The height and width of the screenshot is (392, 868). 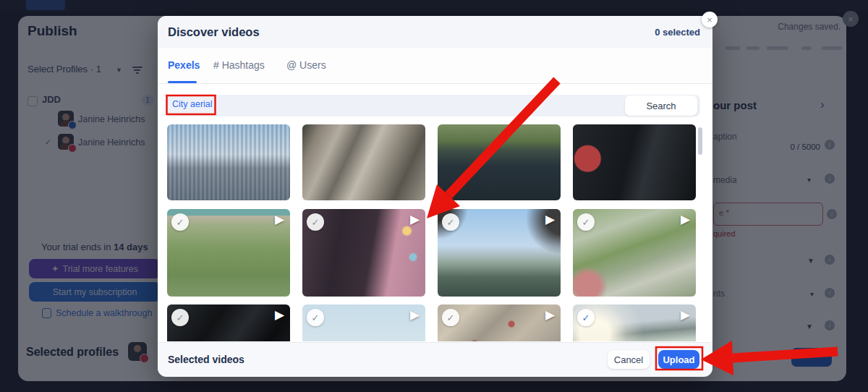 What do you see at coordinates (433, 106) in the screenshot?
I see `search-input` at bounding box center [433, 106].